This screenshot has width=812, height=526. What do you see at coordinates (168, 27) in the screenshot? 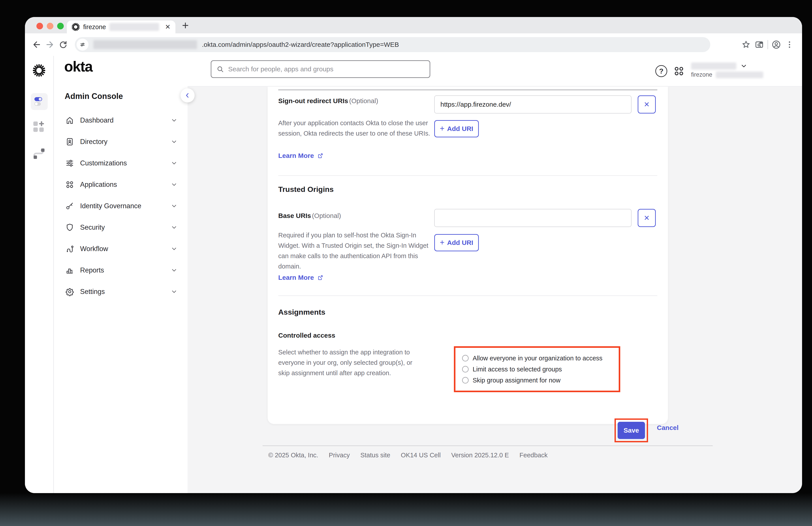
I see `tab-close-icon: ✕` at bounding box center [168, 27].